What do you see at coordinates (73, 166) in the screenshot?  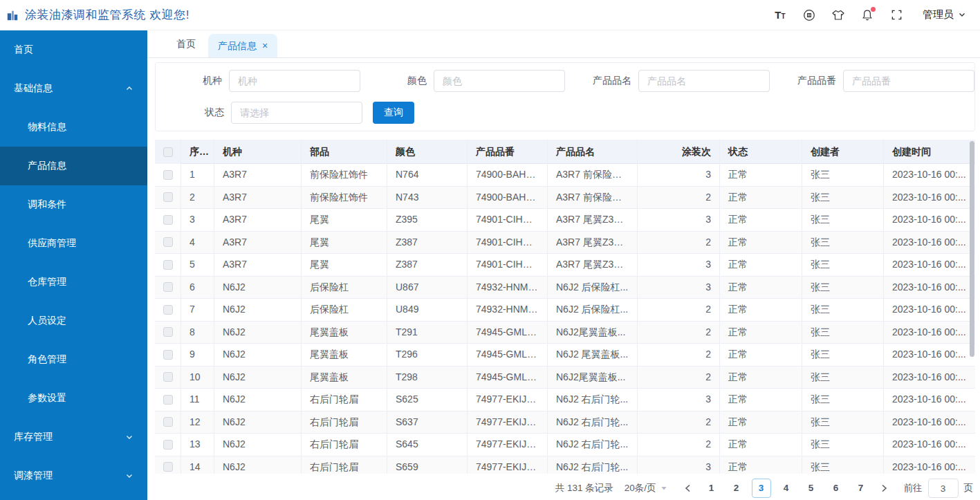 I see `sidebar-item-产品信息: 产品信息` at bounding box center [73, 166].